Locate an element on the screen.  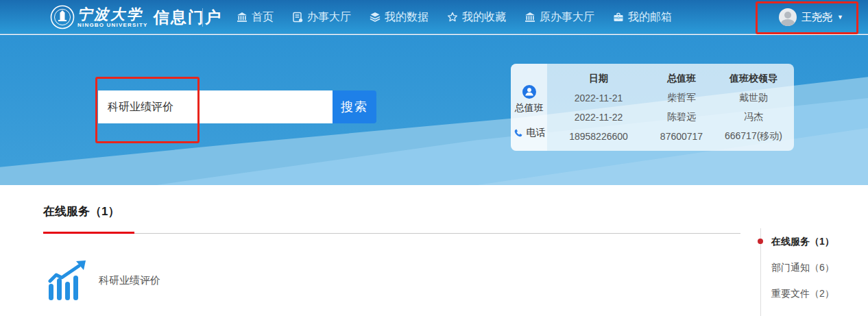
duty-col-header: 总值班 is located at coordinates (682, 79).